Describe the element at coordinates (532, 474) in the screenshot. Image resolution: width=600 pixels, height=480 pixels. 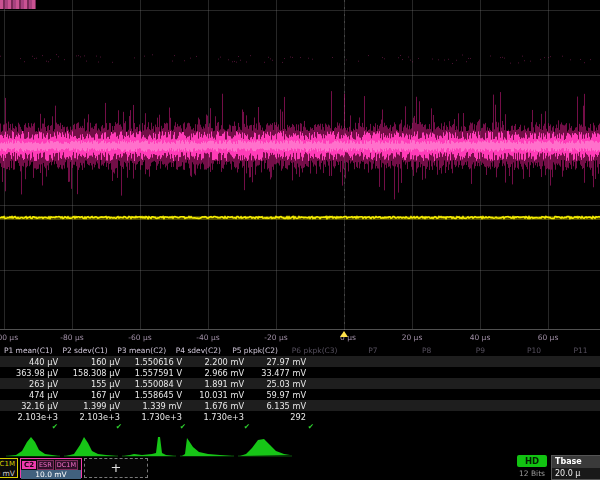
I see `hd-bits-label: 12 Bits` at that location.